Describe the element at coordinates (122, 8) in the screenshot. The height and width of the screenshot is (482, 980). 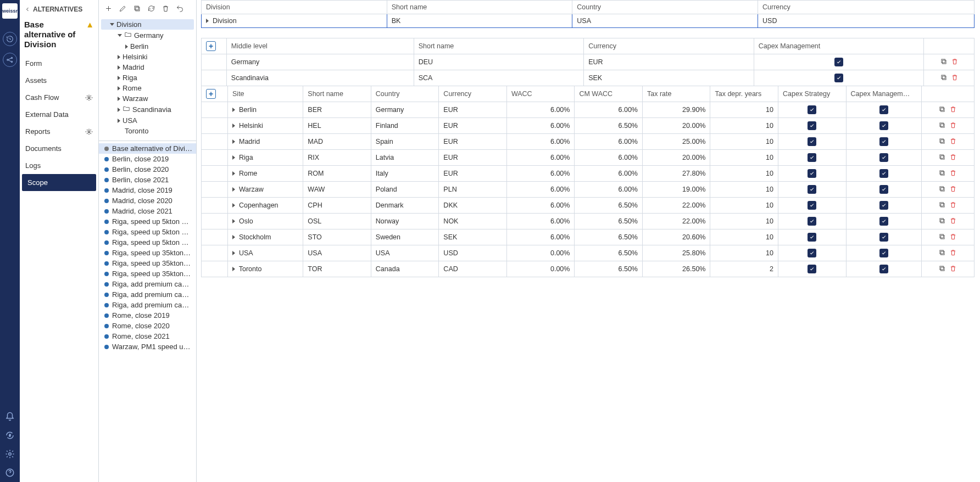
I see `edit-icon` at that location.